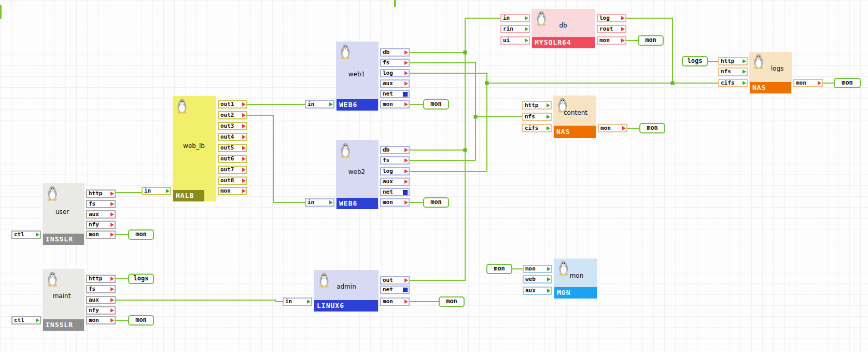  Describe the element at coordinates (101, 279) in the screenshot. I see `port-maint-http: http` at that location.